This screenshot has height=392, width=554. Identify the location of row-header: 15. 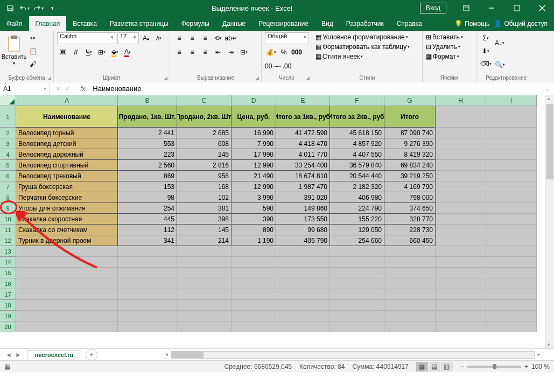
(8, 273).